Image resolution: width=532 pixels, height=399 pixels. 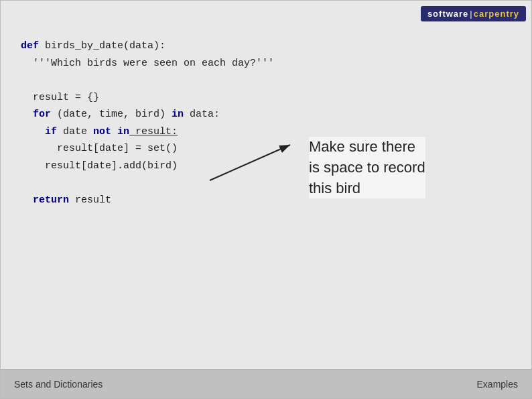 I want to click on logo-carpentry: carpentry, so click(x=496, y=13).